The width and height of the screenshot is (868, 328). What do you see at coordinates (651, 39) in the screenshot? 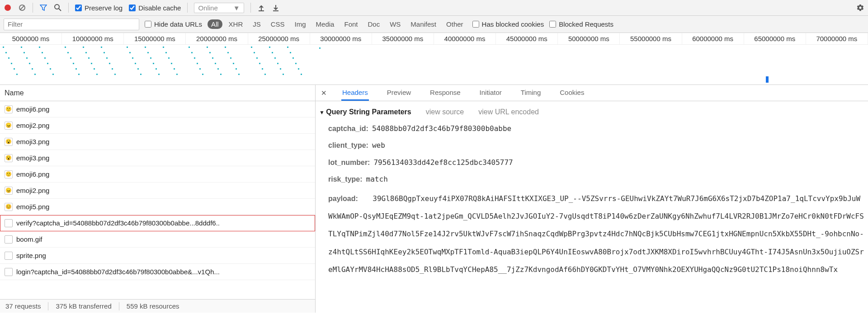
I see `timeline-tick: 55000000 ms` at bounding box center [651, 39].